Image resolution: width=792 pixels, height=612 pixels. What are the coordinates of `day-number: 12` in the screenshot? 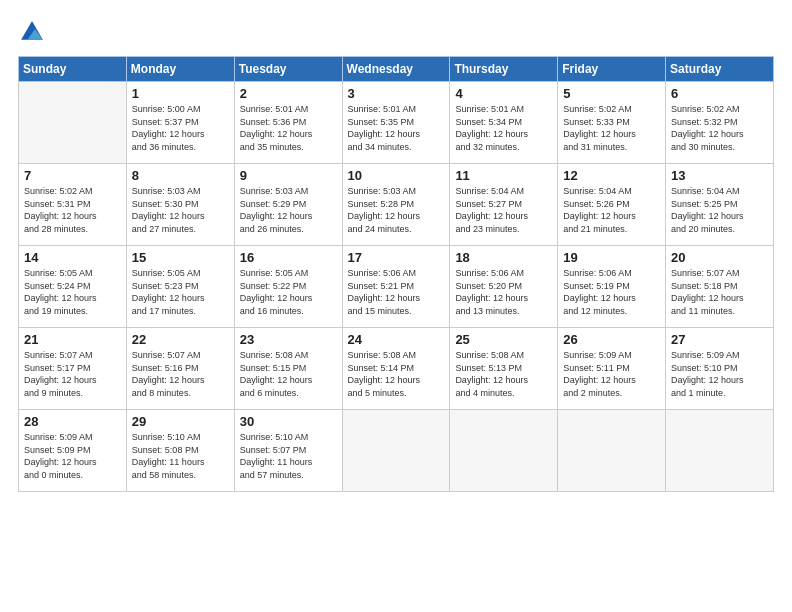 It's located at (612, 176).